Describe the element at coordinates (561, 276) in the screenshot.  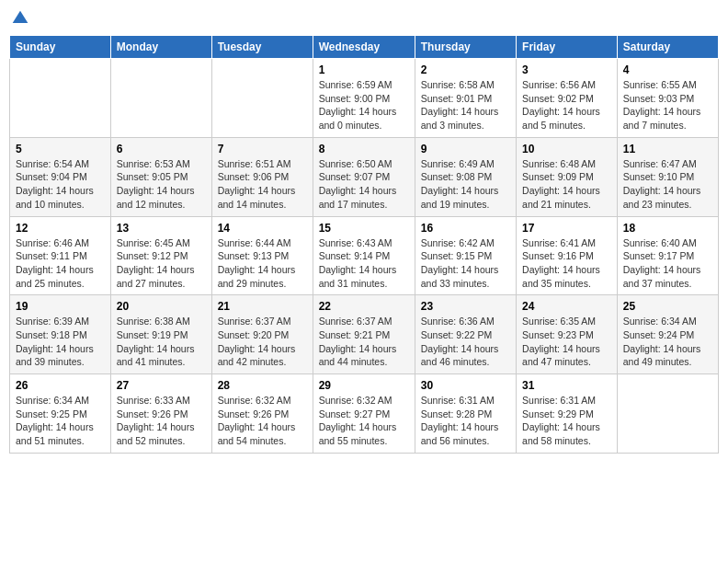
I see `daylight-text: Daylight: 14 hours and 35 minutes.` at that location.